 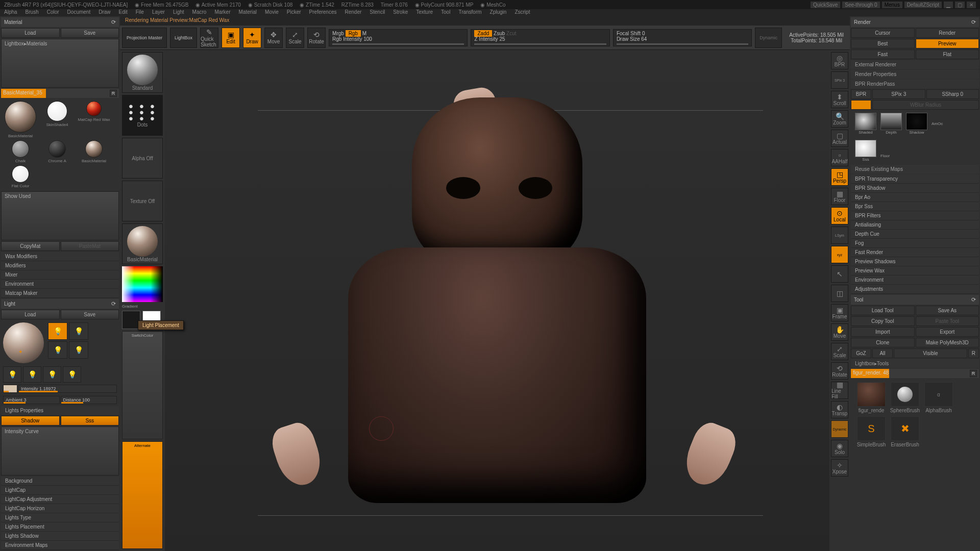 I want to click on material-basicmaterial: BasicMaterial, so click(x=20, y=119).